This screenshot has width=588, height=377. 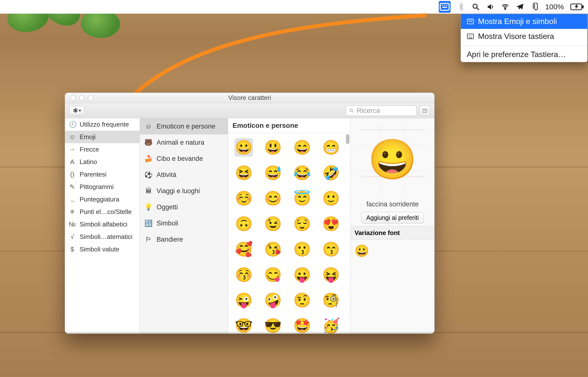 I want to click on add-favorites-button: Aggiungi ai preferiti, so click(x=392, y=218).